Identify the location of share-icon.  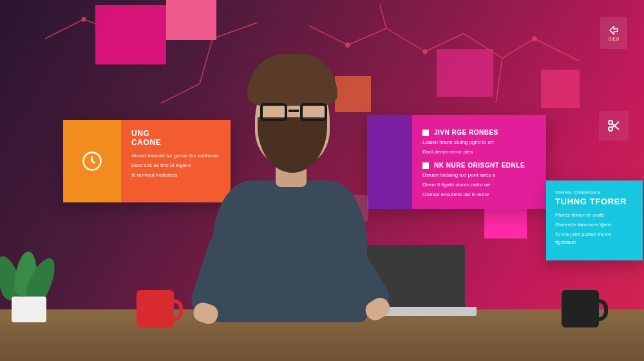
(614, 30).